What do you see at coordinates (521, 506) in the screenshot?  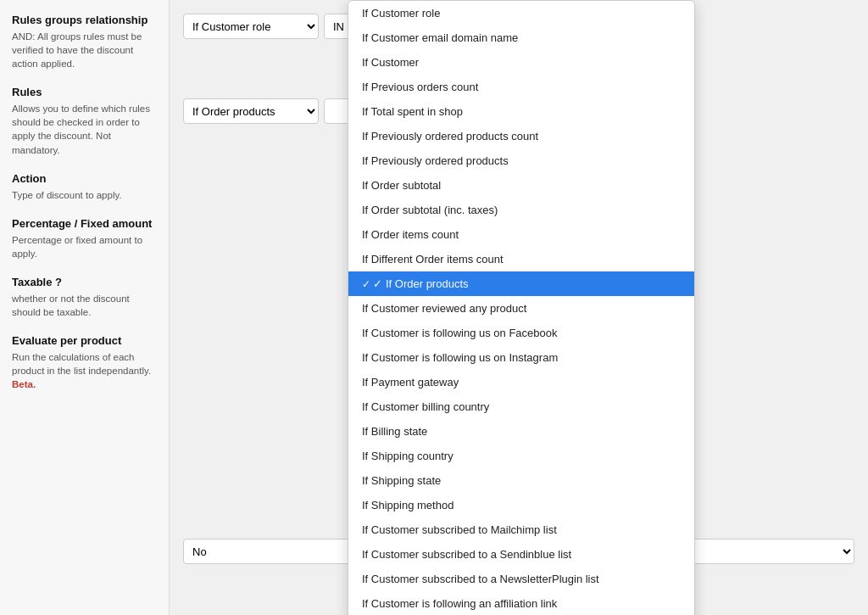 I see `dropdown-item: If Shipping method` at bounding box center [521, 506].